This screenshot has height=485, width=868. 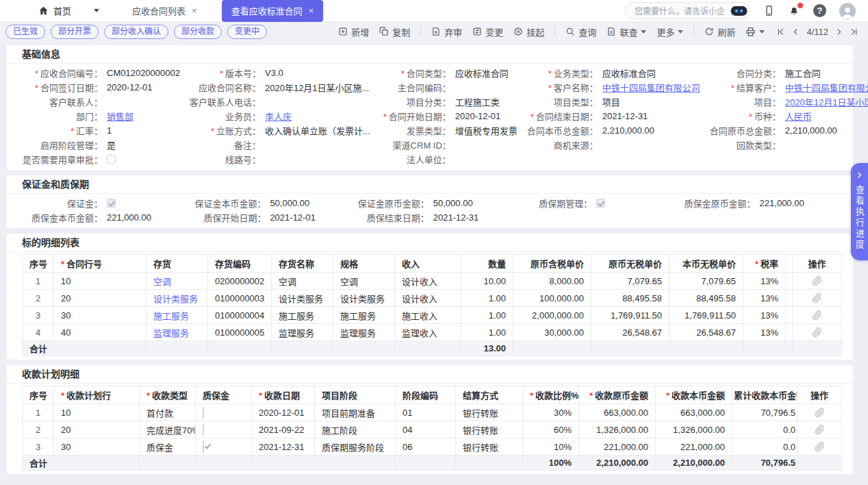 I want to click on refresh-icon, so click(x=709, y=32).